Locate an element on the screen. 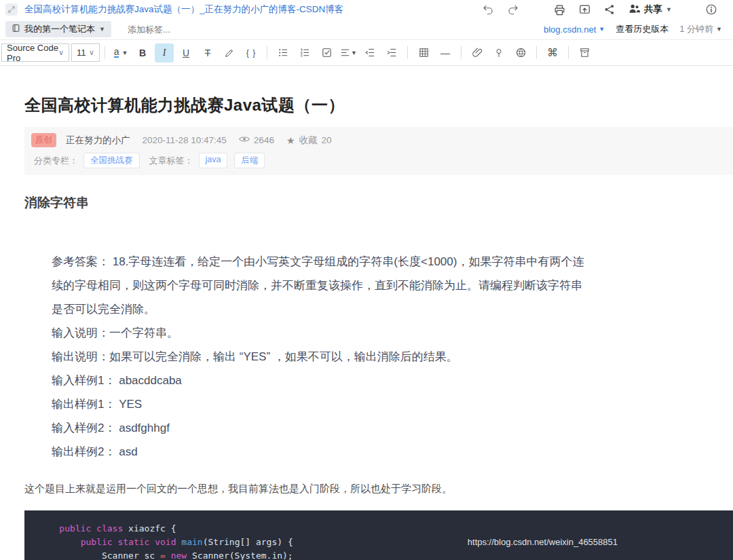 The height and width of the screenshot is (560, 733). favorite-count: ★ 收藏 20 is located at coordinates (309, 141).